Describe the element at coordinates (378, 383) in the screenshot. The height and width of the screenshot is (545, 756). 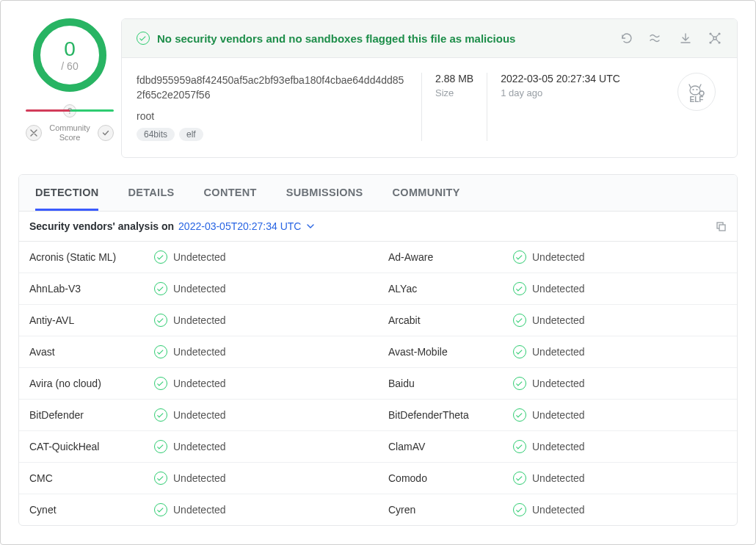
I see `vendor-row: Avira (no cloud)UndetectedBaiduUndetecte…` at that location.